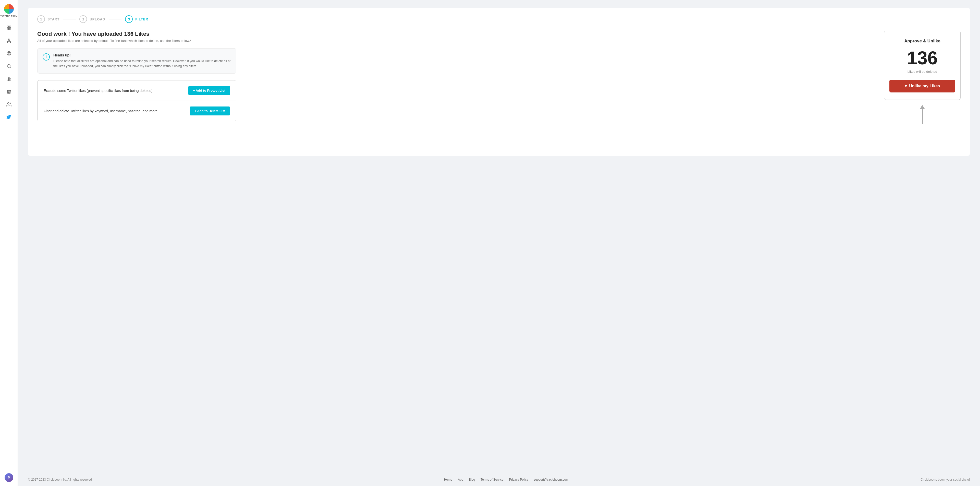  What do you see at coordinates (945, 480) in the screenshot?
I see `footer-tagline: Circleboom, boom your social circle!` at bounding box center [945, 480].